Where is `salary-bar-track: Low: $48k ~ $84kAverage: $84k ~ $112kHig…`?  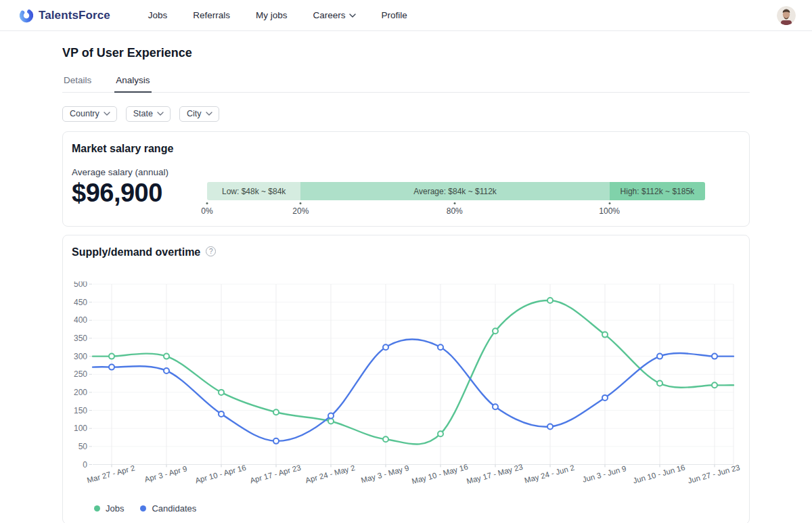 salary-bar-track: Low: $48k ~ $84kAverage: $84k ~ $112kHig… is located at coordinates (456, 191).